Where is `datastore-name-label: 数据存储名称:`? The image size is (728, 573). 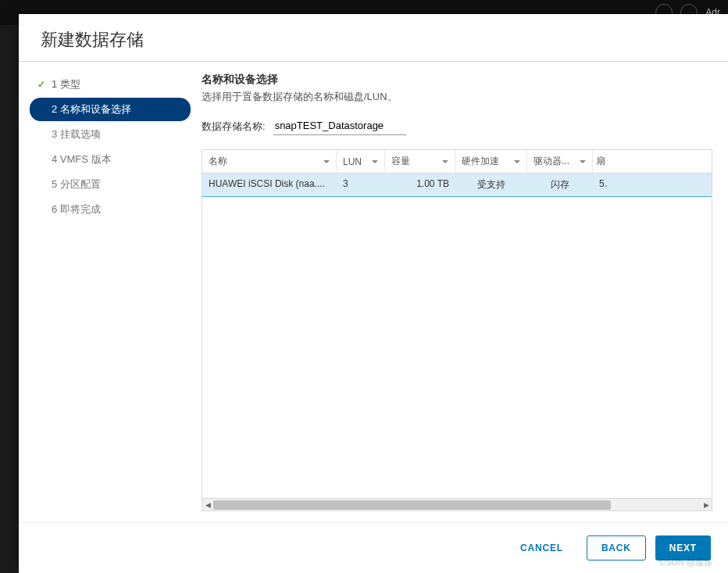
datastore-name-label: 数据存储名称: is located at coordinates (234, 127).